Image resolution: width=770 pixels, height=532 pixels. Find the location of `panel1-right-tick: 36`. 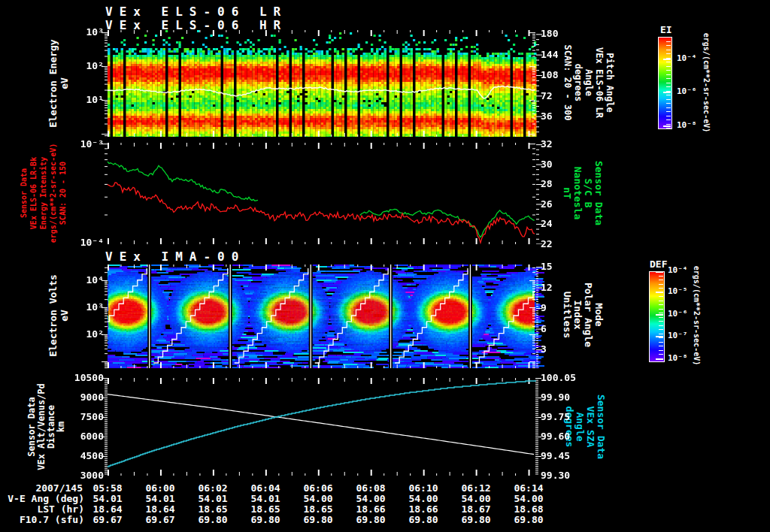

panel1-right-tick: 36 is located at coordinates (547, 116).